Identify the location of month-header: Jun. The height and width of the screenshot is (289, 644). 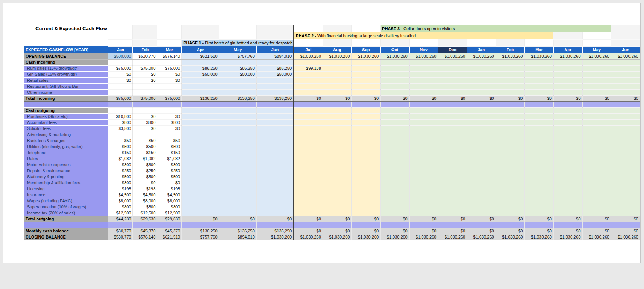
(275, 50).